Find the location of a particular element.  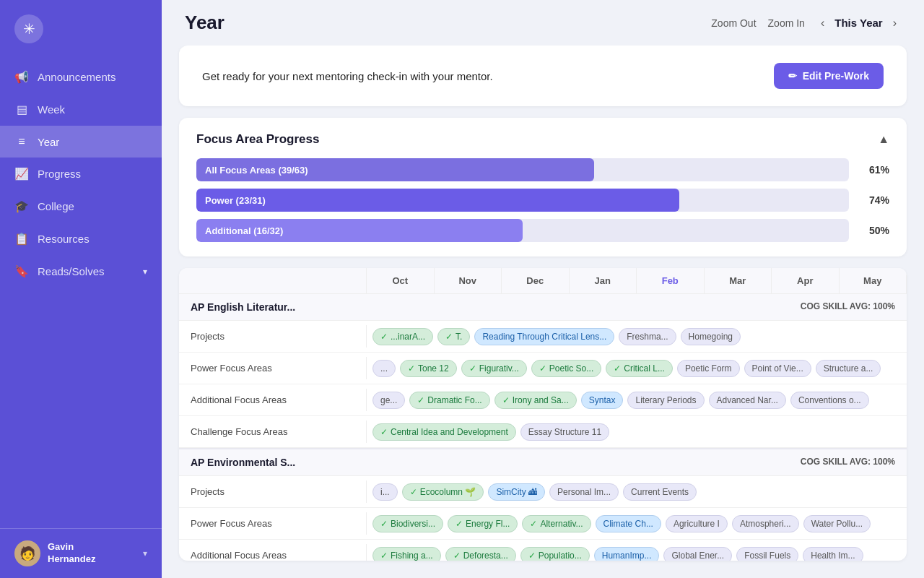

collapse-button: ▲ is located at coordinates (884, 139).